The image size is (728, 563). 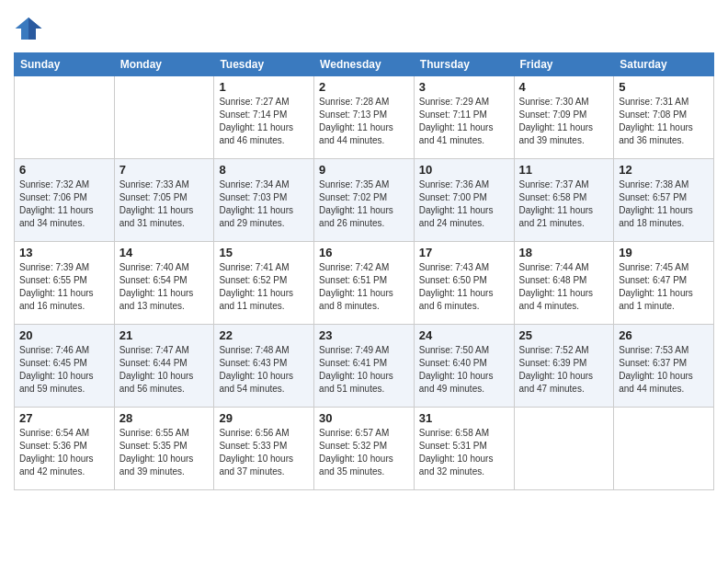 What do you see at coordinates (364, 86) in the screenshot?
I see `cell-day-number: 2` at bounding box center [364, 86].